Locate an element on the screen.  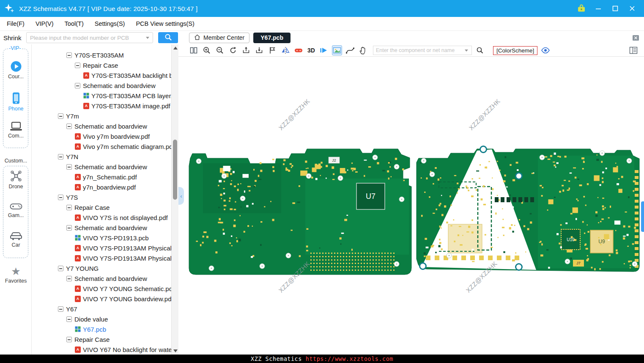
tree-file: AY70S-ET3035AM backlight b is located at coordinates (101, 75).